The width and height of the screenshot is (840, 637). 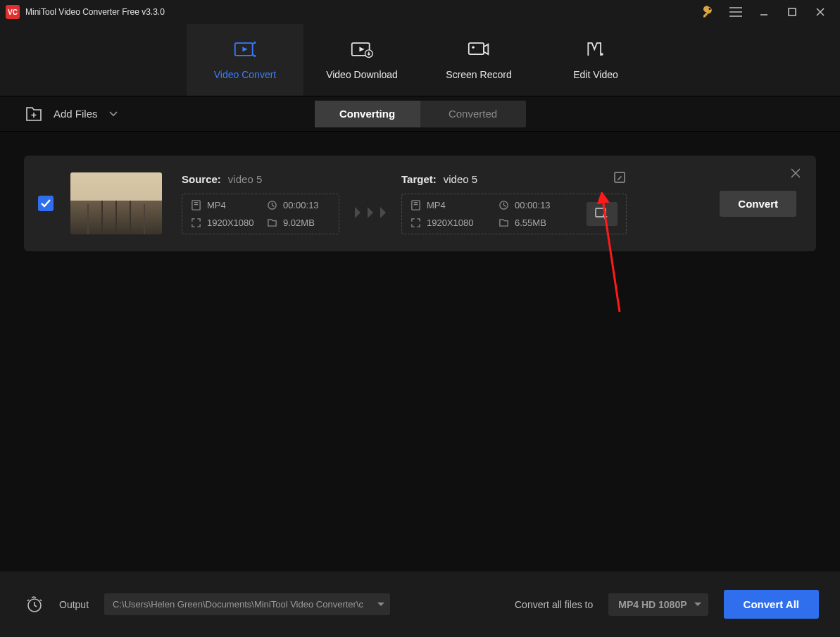 I want to click on tab-label: Video Download, so click(x=362, y=75).